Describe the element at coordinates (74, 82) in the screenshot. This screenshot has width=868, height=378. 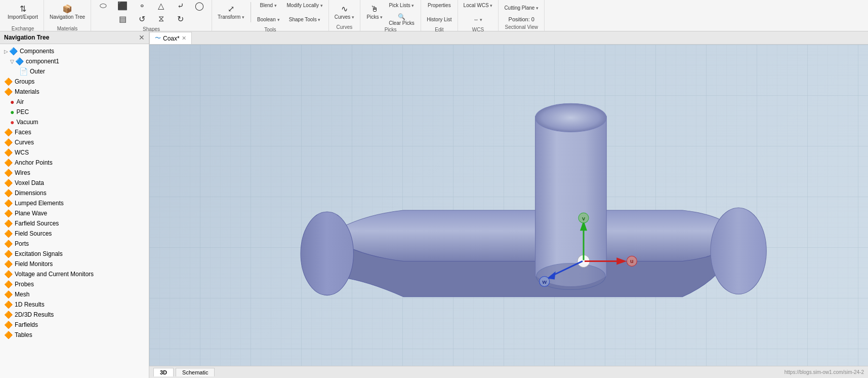
I see `tree-item-groups: 🔶 Groups` at that location.